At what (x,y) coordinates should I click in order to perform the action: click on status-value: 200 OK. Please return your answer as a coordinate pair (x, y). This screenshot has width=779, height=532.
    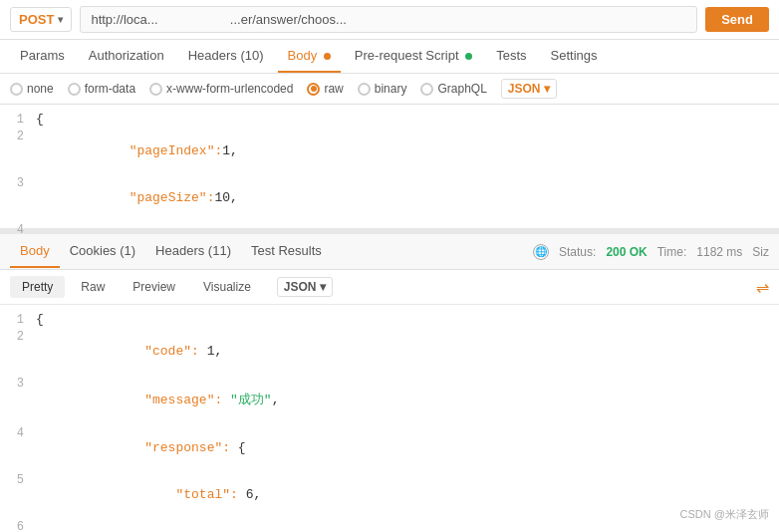
    Looking at the image, I should click on (626, 252).